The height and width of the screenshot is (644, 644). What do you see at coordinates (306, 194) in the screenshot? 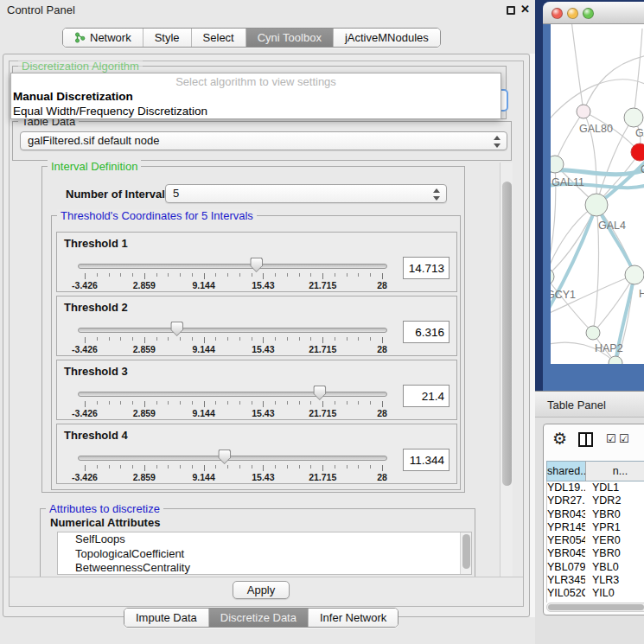
I see `number-of-intervals-combobox: 5` at bounding box center [306, 194].